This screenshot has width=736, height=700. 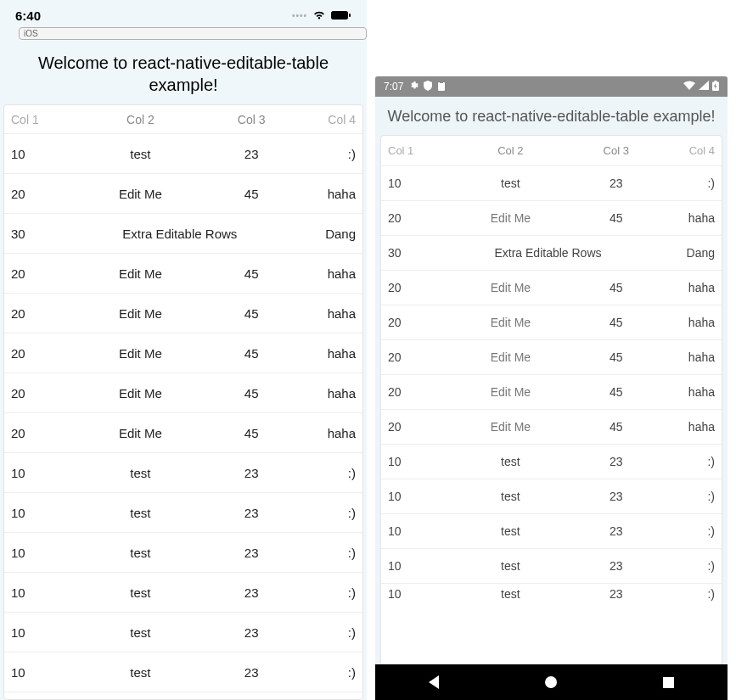 I want to click on back-button, so click(x=434, y=682).